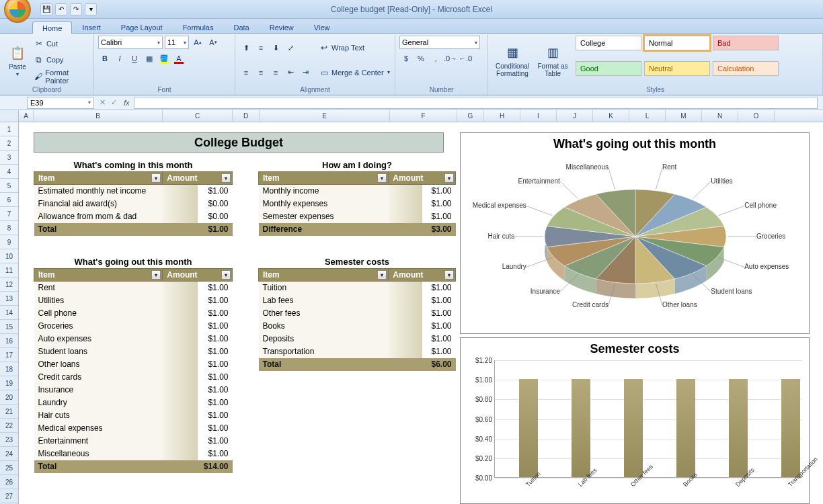 The image size is (823, 504). Describe the element at coordinates (52, 28) in the screenshot. I see `tab-home: Home` at that location.